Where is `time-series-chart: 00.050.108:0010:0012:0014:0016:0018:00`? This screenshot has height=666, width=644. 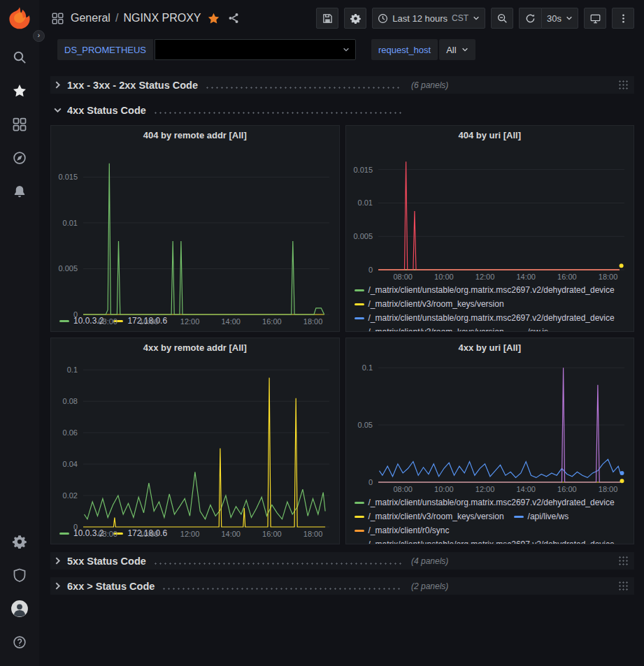 time-series-chart: 00.050.108:0010:0012:0014:0016:0018:00 is located at coordinates (490, 425).